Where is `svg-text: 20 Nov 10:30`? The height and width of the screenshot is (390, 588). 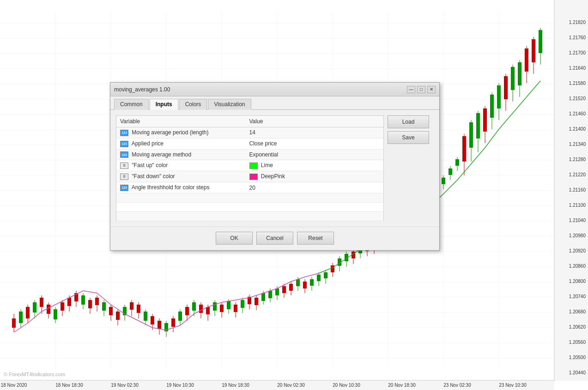
svg-text: 20 Nov 10:30 is located at coordinates (346, 385).